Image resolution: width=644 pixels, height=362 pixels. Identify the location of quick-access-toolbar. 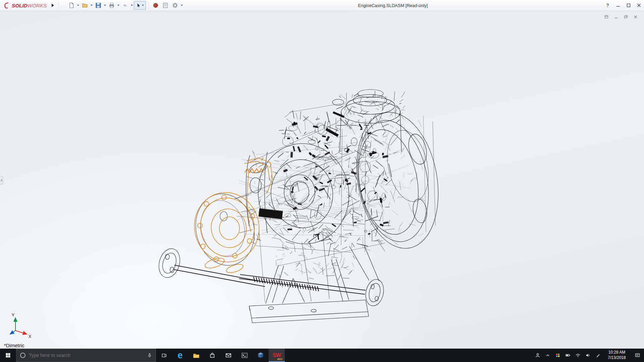
(125, 5).